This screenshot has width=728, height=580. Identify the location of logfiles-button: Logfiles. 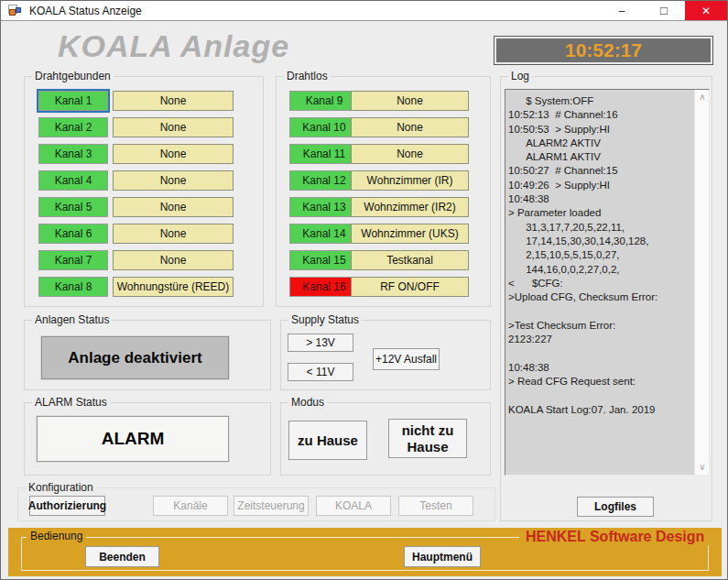
(615, 507).